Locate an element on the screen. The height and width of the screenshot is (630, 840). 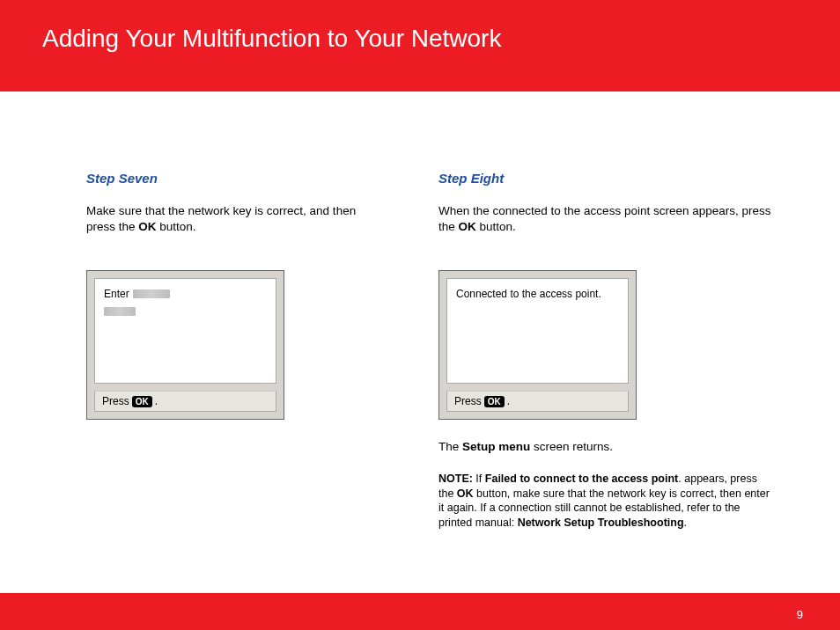
footer-band: 9 is located at coordinates (420, 612).